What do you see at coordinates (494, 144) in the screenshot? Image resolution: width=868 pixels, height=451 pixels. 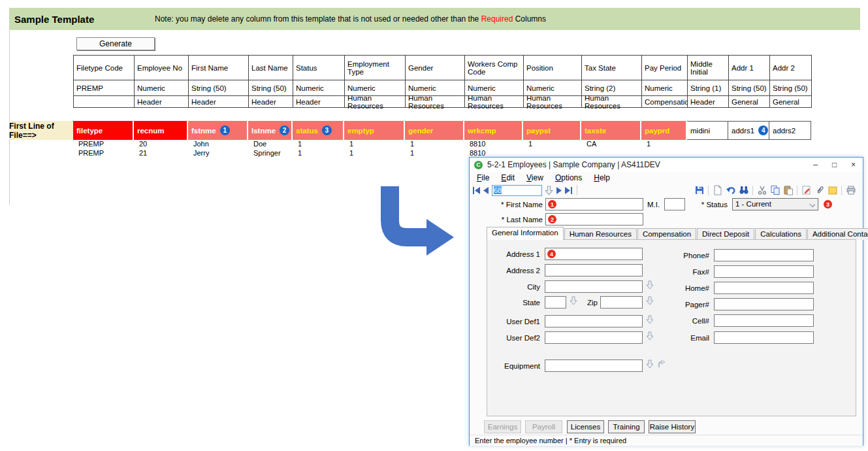 I see `data-cell: 8810` at bounding box center [494, 144].